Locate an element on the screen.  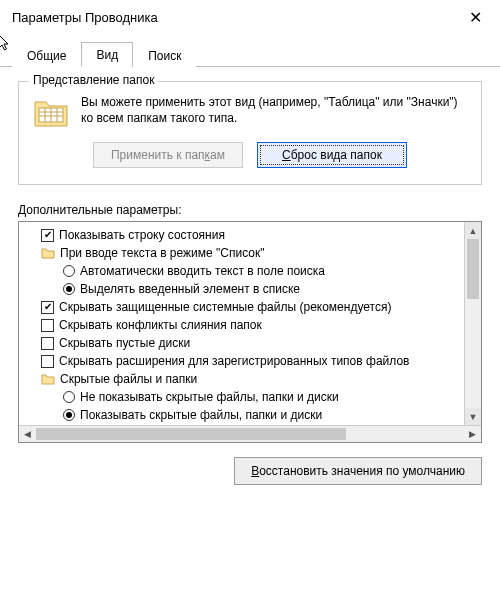
group-text: Вы можете применить этот вид (например, … is located at coordinates (274, 110).